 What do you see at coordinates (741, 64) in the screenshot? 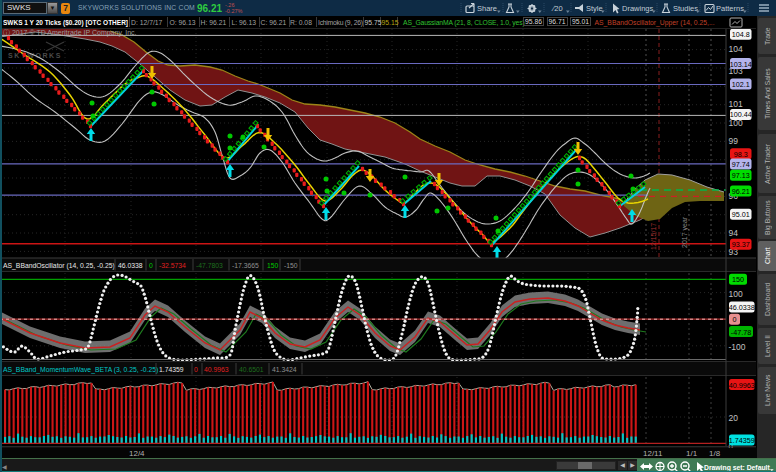
I see `svg-text: 103.14` at bounding box center [741, 64].